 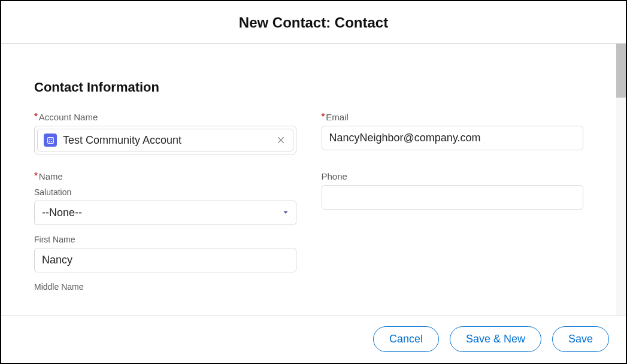 What do you see at coordinates (165, 287) in the screenshot?
I see `middle-name-field-group: Middle Name` at bounding box center [165, 287].